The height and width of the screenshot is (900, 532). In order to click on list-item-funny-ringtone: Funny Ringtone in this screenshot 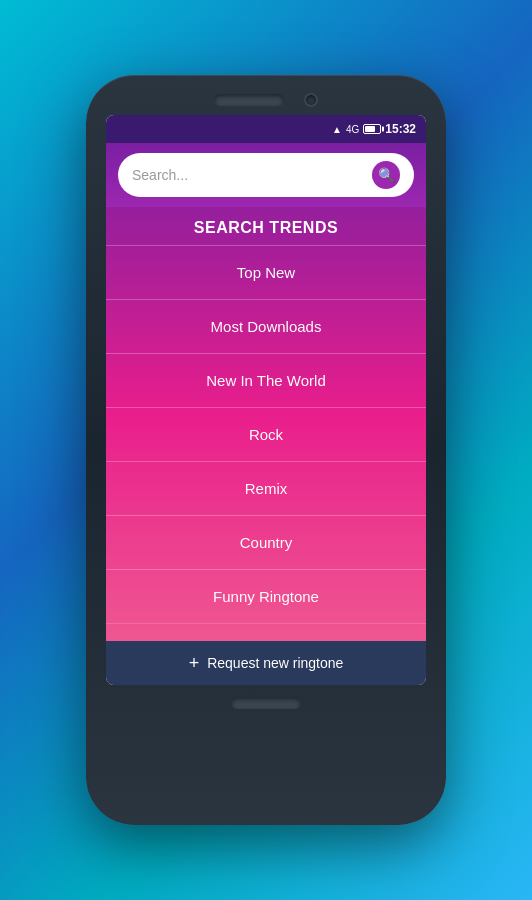, I will do `click(266, 596)`.